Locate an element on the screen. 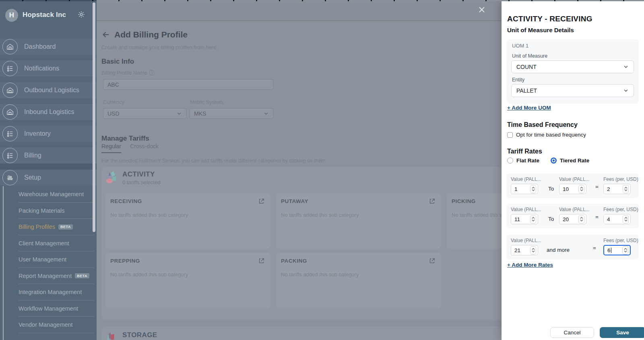 The image size is (644, 340). fees-input: 2 is located at coordinates (617, 189).